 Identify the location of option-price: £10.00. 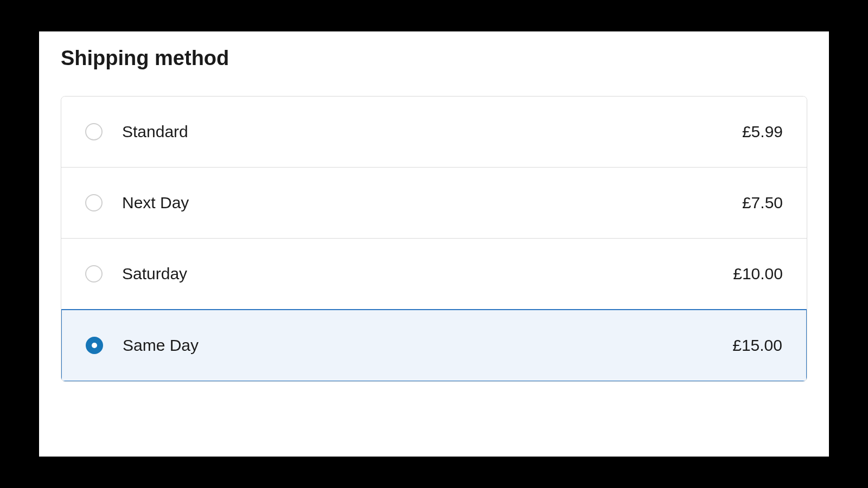
(758, 274).